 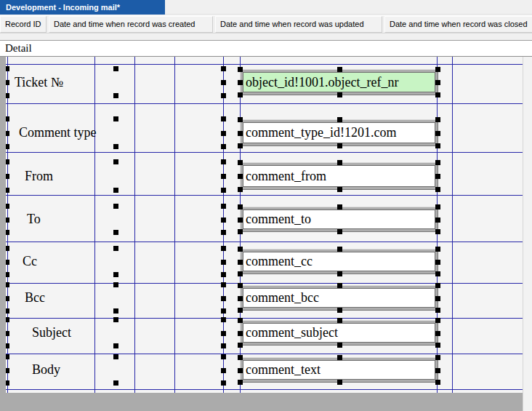 What do you see at coordinates (528, 234) in the screenshot?
I see `vertical-scrollbar` at bounding box center [528, 234].